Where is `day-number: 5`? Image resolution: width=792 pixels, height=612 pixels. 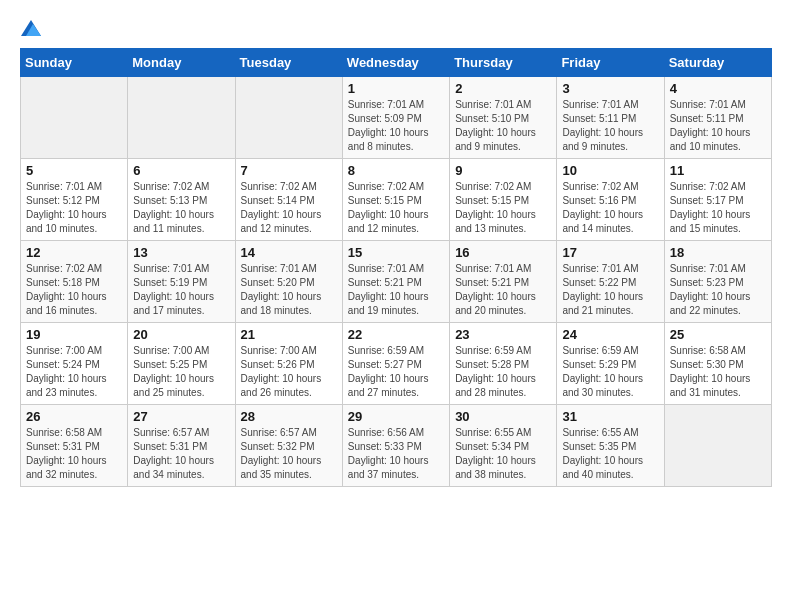 day-number: 5 is located at coordinates (74, 170).